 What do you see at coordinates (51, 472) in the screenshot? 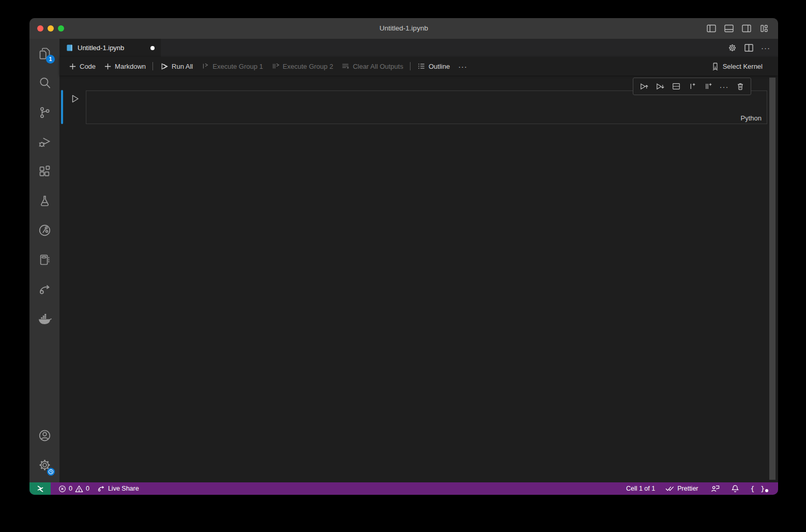
I see `settings-clock-badge` at bounding box center [51, 472].